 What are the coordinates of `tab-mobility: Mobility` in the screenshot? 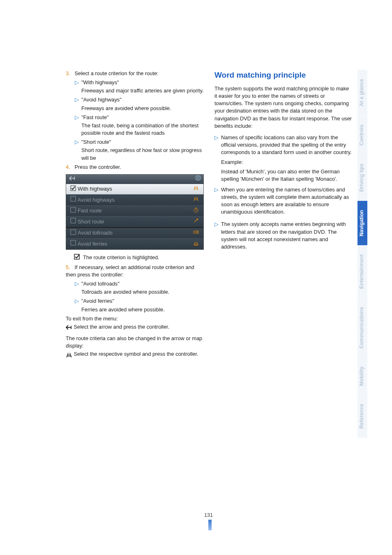 It's located at (362, 376).